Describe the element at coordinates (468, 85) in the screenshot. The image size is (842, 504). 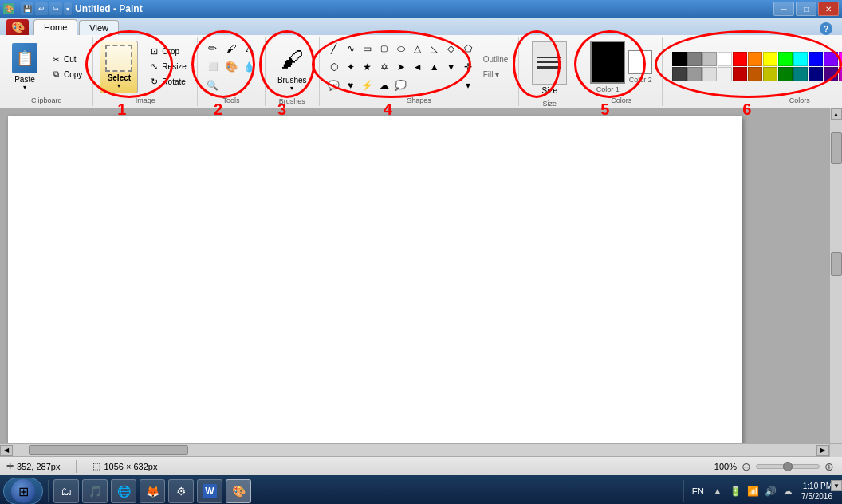
I see `shape-more: ▾` at that location.